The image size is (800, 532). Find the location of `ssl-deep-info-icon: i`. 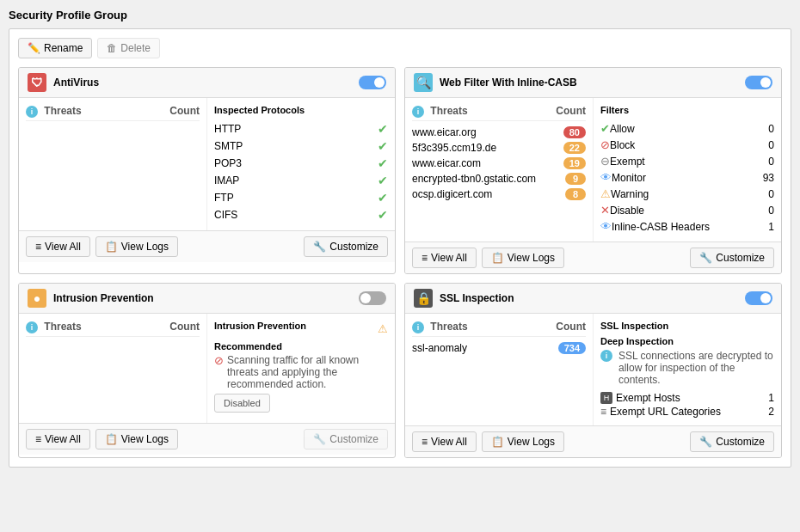

ssl-deep-info-icon: i is located at coordinates (606, 356).